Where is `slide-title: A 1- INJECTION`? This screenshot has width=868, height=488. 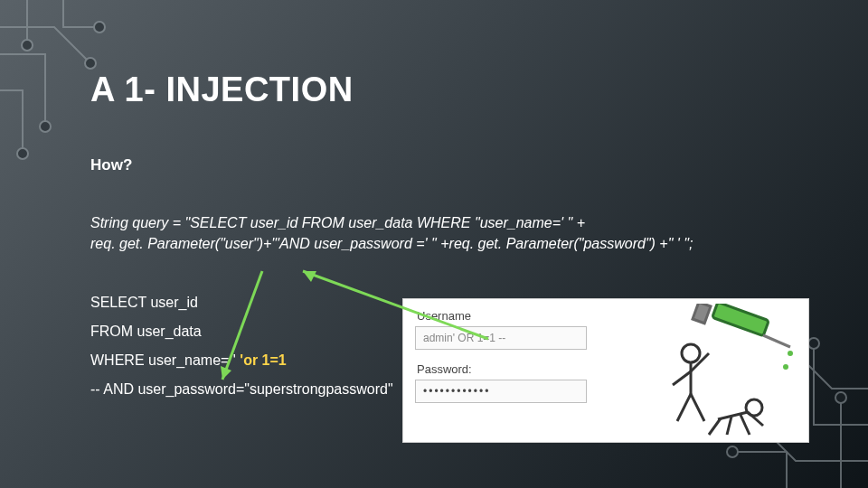
slide-title: A 1- INJECTION is located at coordinates (452, 90).